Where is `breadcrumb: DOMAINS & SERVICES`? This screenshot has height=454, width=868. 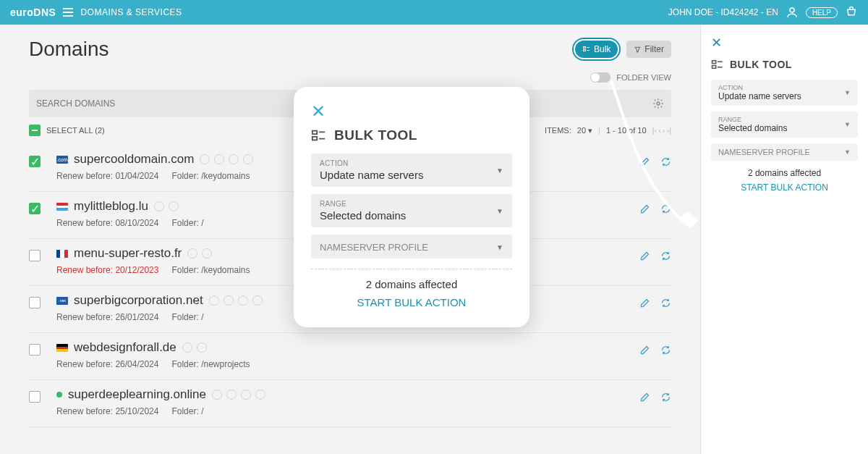
breadcrumb: DOMAINS & SERVICES is located at coordinates (131, 12).